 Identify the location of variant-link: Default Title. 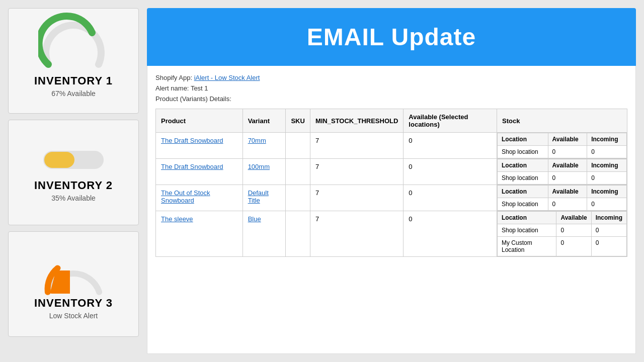
(259, 197).